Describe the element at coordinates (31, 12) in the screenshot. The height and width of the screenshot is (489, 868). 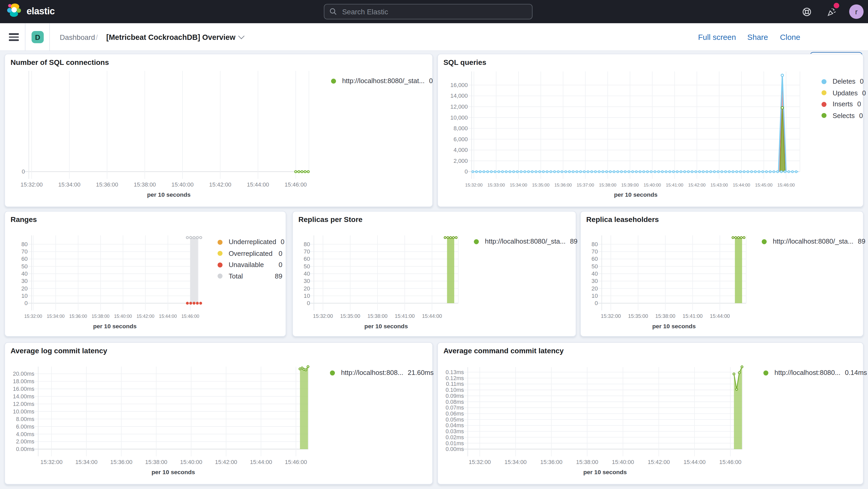
I see `elastic-brand: elastic` at that location.